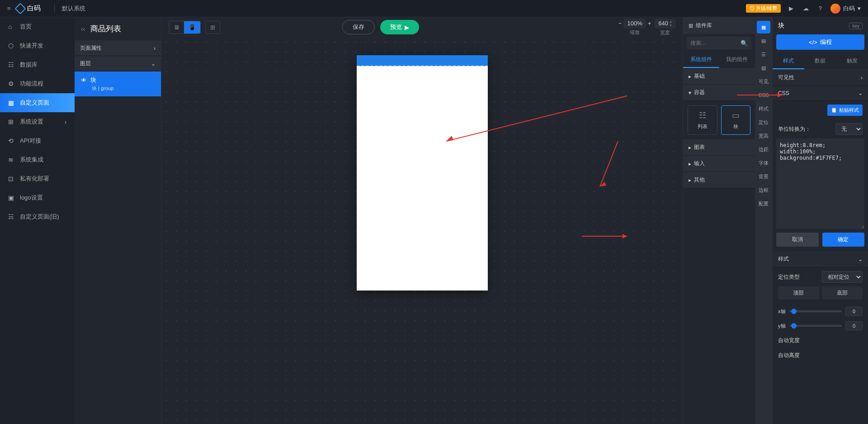  Describe the element at coordinates (37, 103) in the screenshot. I see `nav-custompage: ▦自定义页面` at that location.